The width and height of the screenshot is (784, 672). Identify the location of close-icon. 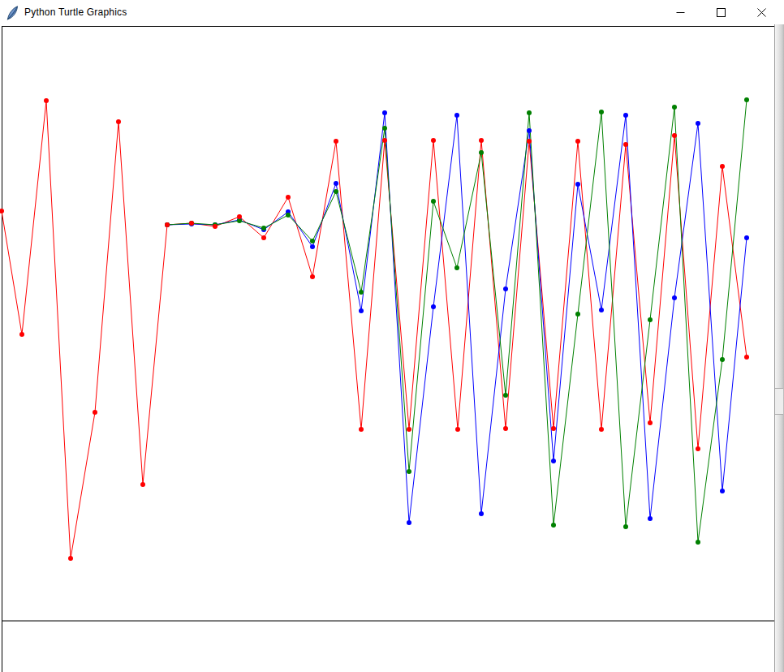
(761, 13).